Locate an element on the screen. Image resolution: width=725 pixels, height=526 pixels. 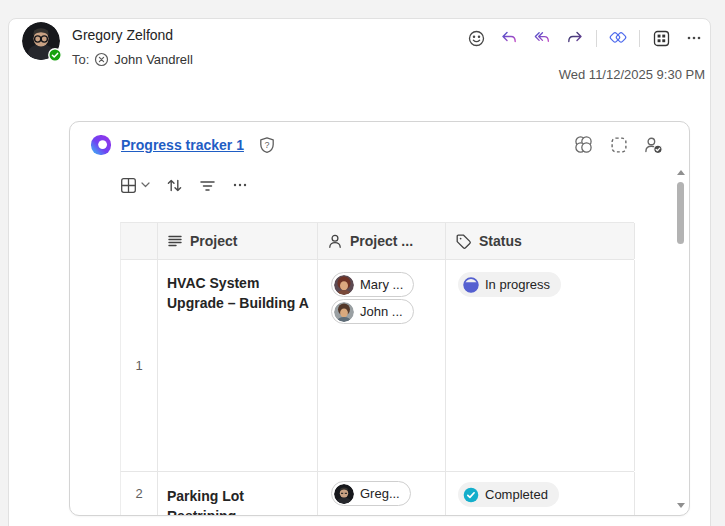
chevron-down-icon is located at coordinates (146, 185).